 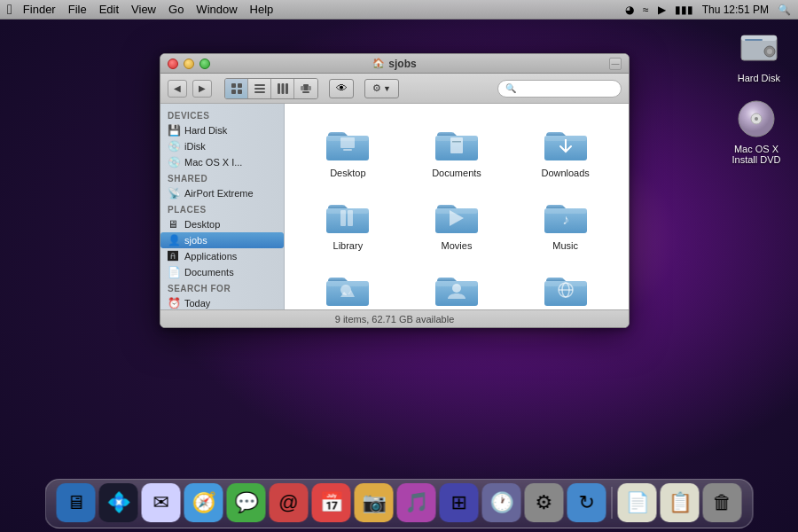 What do you see at coordinates (109, 9) in the screenshot?
I see `menu-edit: Edit` at bounding box center [109, 9].